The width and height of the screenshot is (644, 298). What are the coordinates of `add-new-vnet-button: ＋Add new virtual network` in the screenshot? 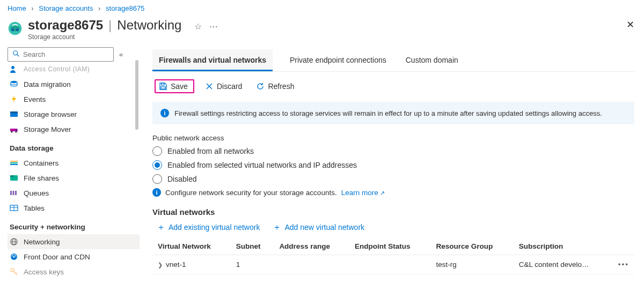 It's located at (319, 227).